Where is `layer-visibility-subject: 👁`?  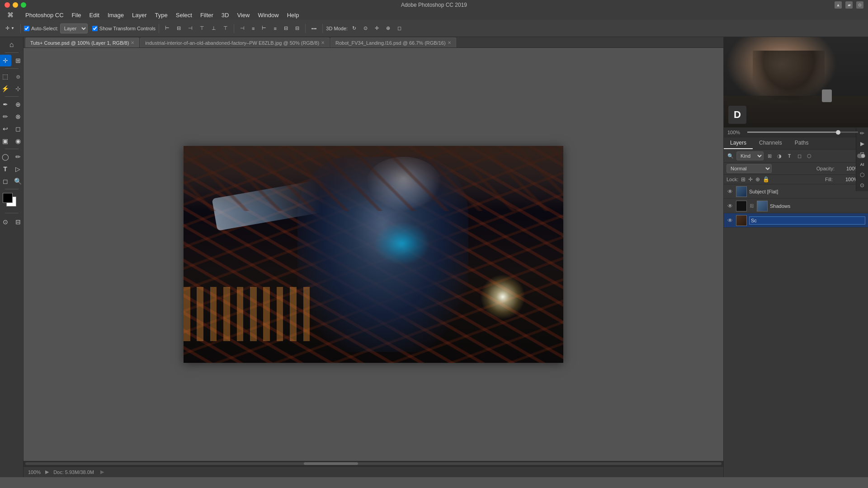 layer-visibility-subject: 👁 is located at coordinates (730, 192).